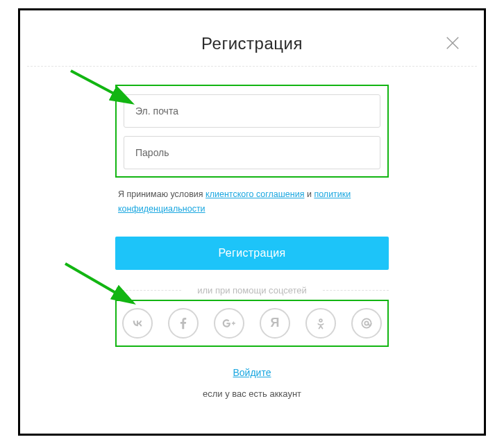  Describe the element at coordinates (162, 194) in the screenshot. I see `terms-prefix: Я принимаю условия` at that location.